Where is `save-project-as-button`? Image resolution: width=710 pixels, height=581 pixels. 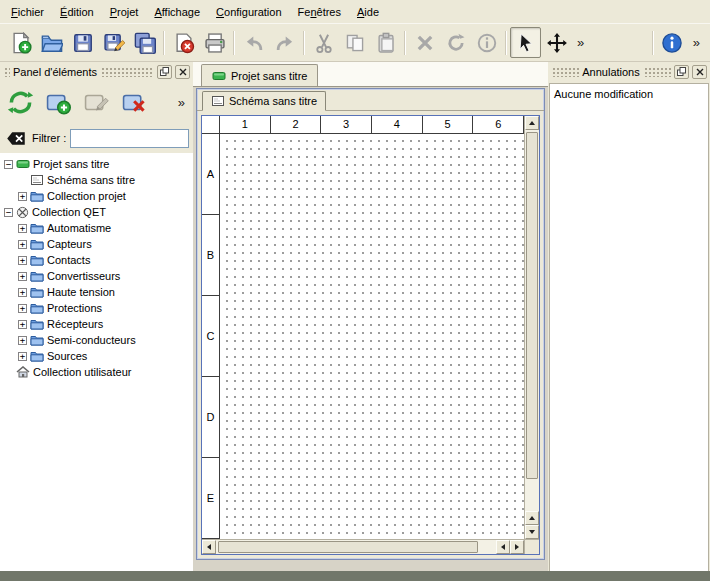 save-project-as-button is located at coordinates (114, 42).